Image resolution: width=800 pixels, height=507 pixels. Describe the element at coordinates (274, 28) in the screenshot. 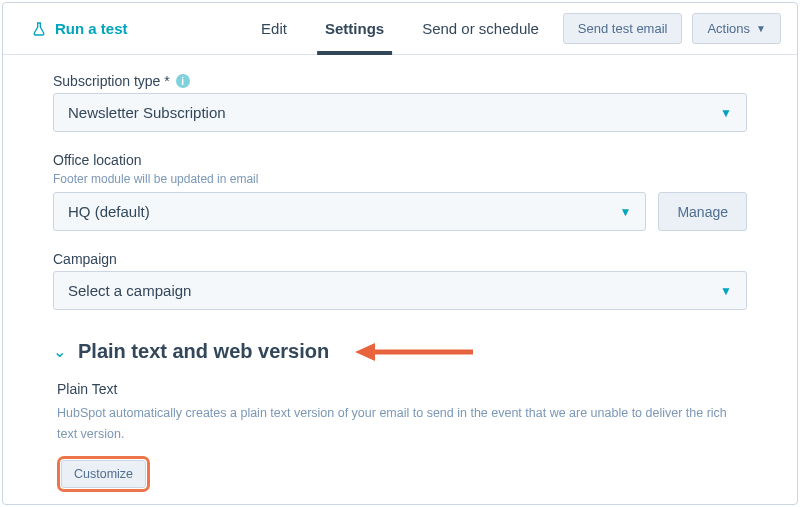

I see `tab-edit: Edit` at that location.